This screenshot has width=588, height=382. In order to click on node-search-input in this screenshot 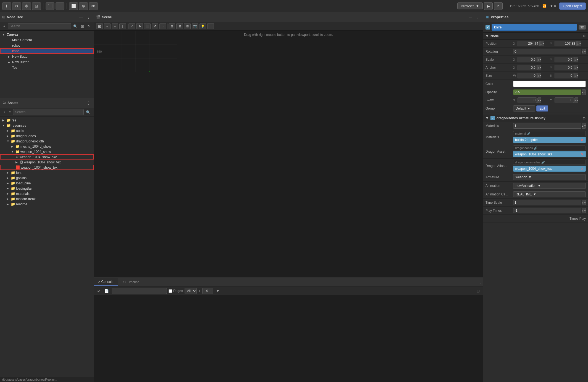, I will do `click(39, 26)`.